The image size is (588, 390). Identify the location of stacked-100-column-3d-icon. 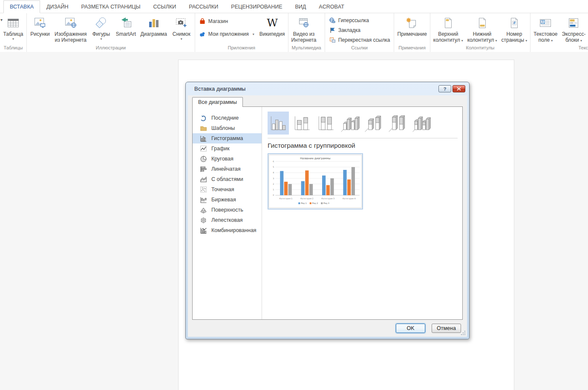
(398, 123).